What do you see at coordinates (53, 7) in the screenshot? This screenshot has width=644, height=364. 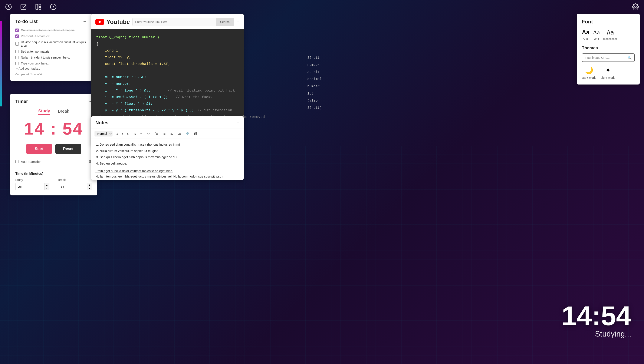 I see `nav-play-icon` at bounding box center [53, 7].